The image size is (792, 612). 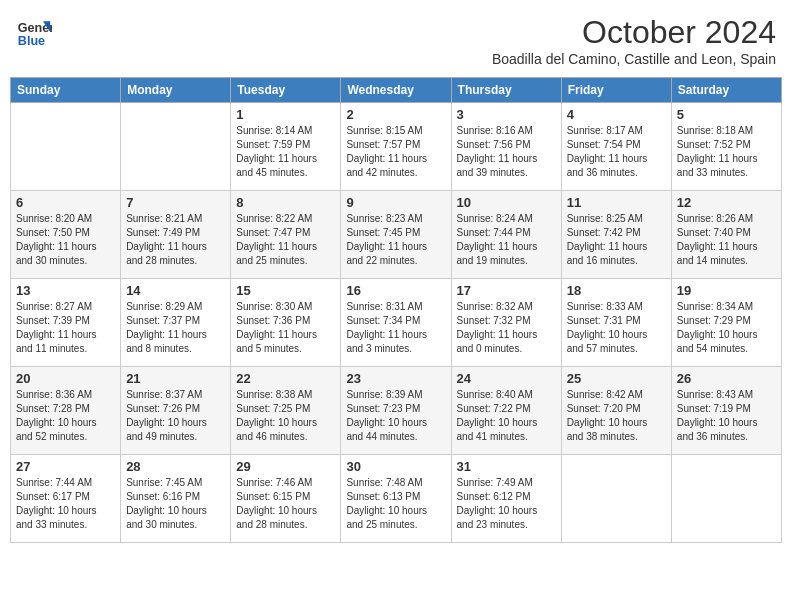 I want to click on calendar-cell: 9Sunrise: 8:23 AM Sunset: 7:45 PM Daylig…, so click(x=396, y=235).